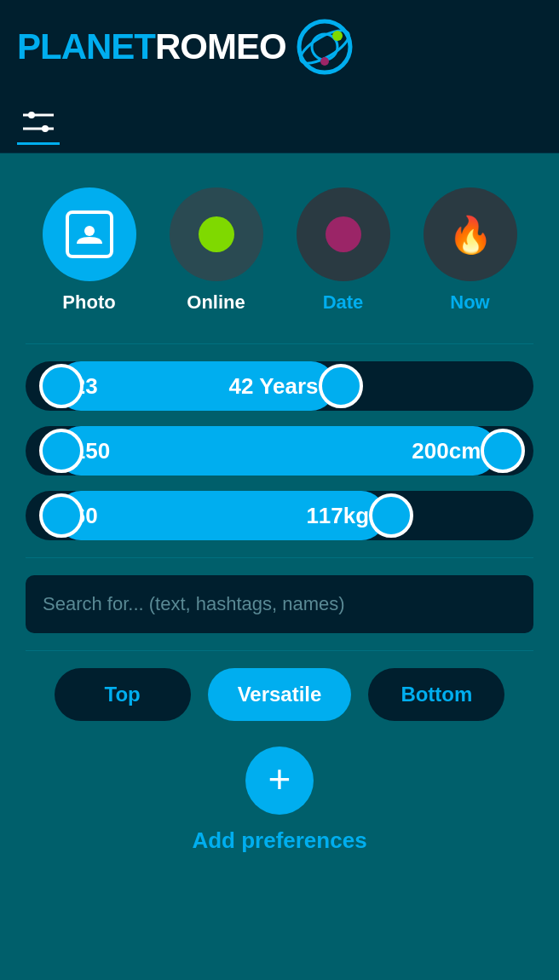 The image size is (559, 980). I want to click on online-dot, so click(216, 234).